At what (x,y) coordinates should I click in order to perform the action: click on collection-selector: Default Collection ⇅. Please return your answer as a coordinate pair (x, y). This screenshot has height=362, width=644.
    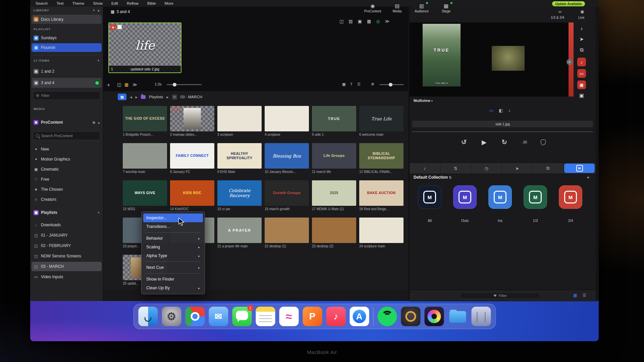
    Looking at the image, I should click on (433, 177).